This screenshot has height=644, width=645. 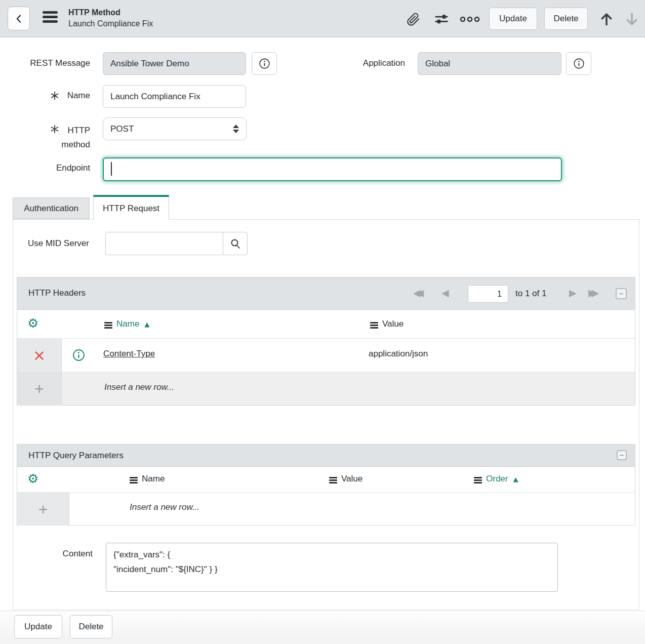 What do you see at coordinates (398, 354) in the screenshot?
I see `header-value-cell: application/json` at bounding box center [398, 354].